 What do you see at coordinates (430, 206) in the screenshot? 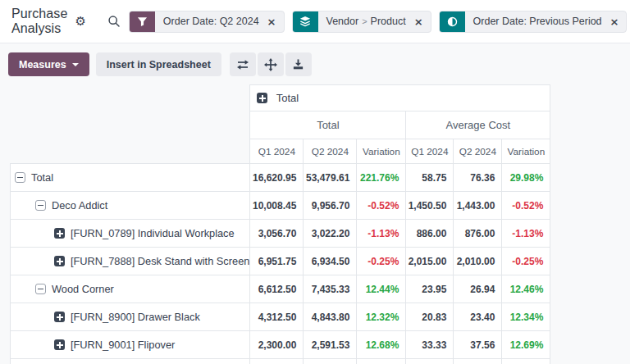
I see `pivot-cell: 1,450.50` at bounding box center [430, 206].